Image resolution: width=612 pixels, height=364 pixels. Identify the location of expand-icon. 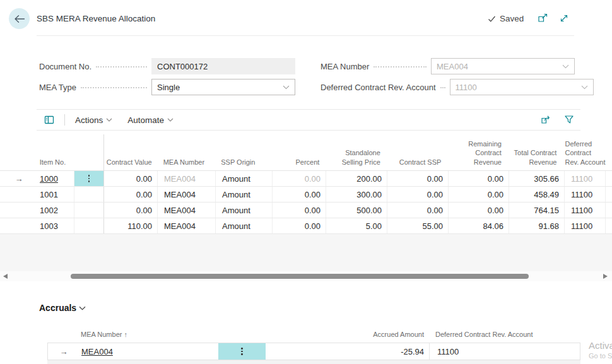
(564, 18).